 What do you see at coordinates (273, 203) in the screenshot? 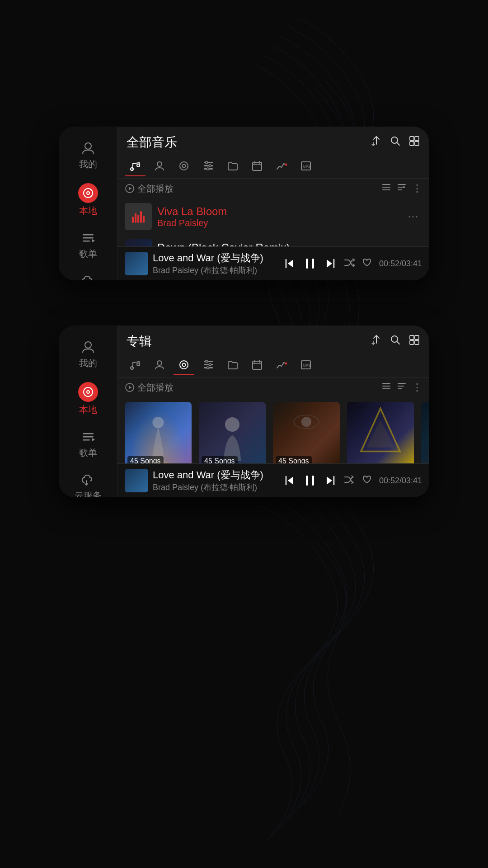
I see `main-content-1: 全部音乐` at bounding box center [273, 203].